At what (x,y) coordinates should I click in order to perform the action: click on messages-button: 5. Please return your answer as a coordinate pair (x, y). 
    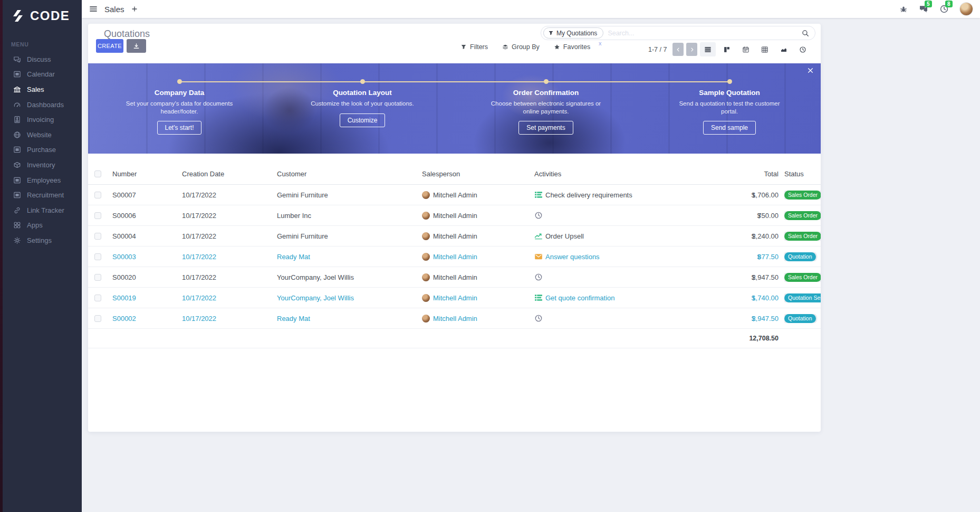
    Looking at the image, I should click on (924, 9).